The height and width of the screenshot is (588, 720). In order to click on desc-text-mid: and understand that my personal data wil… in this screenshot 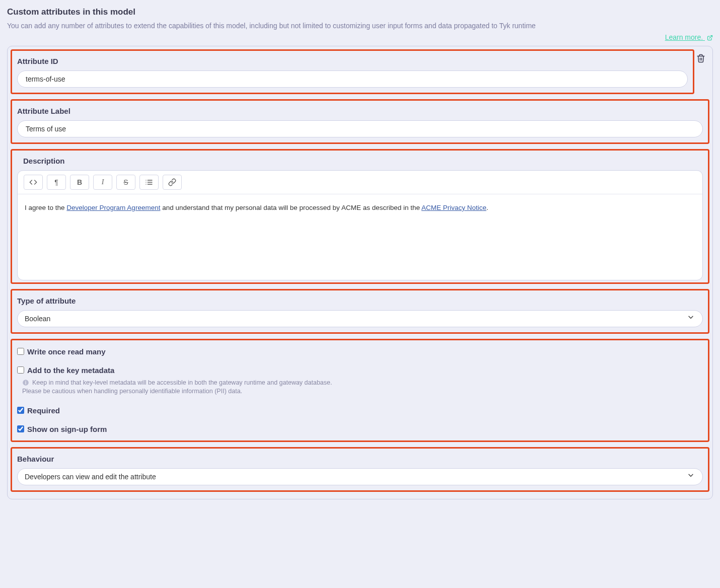, I will do `click(291, 207)`.